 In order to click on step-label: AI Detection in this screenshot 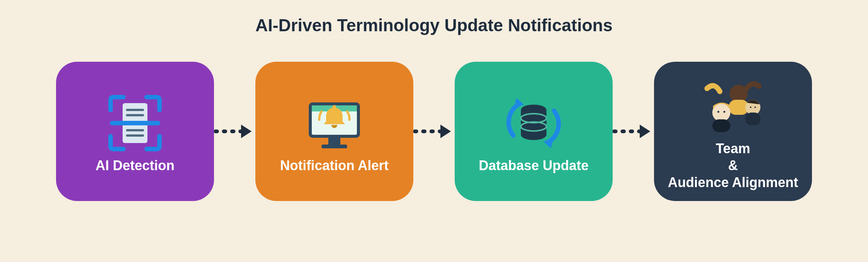, I will do `click(135, 166)`.